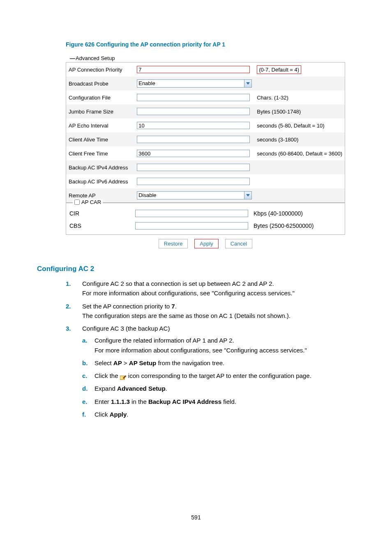  What do you see at coordinates (210, 44) in the screenshot?
I see `figure-caption: Figure 626 Configuring the AP connection…` at bounding box center [210, 44].